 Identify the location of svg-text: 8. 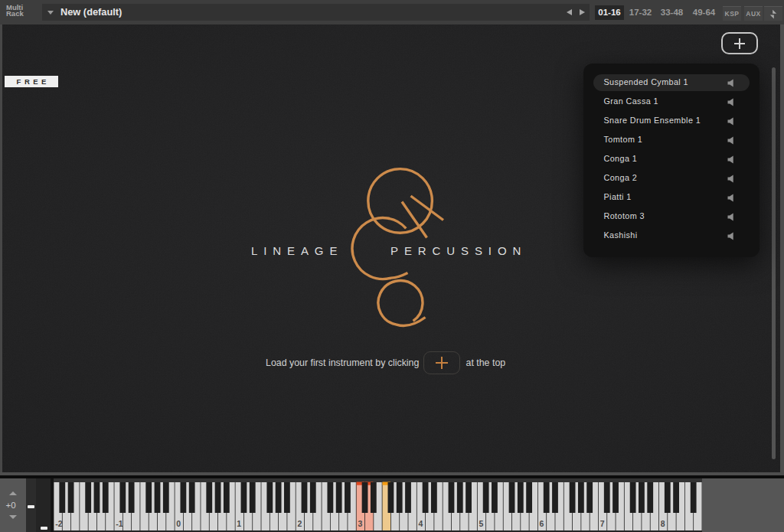
(662, 523).